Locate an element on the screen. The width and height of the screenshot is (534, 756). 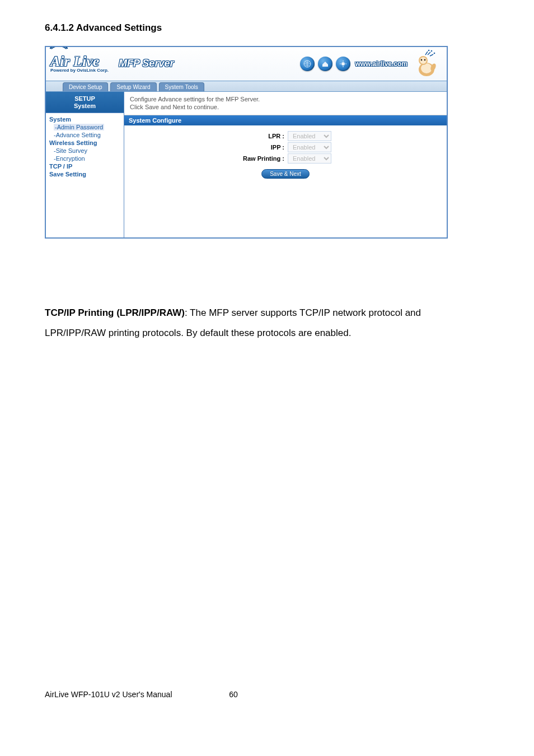
product-title: MFP Server is located at coordinates (146, 64).